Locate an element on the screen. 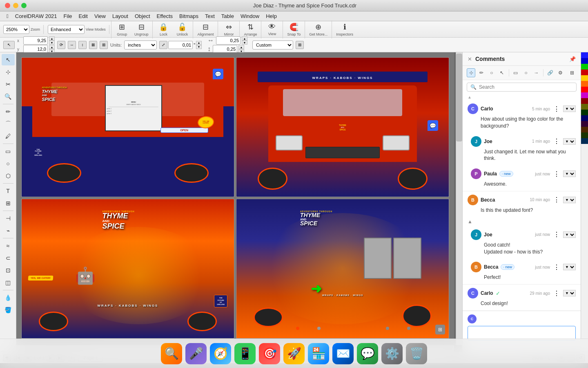 The image size is (588, 368). dock-contacts: 📱 is located at coordinates (245, 354).